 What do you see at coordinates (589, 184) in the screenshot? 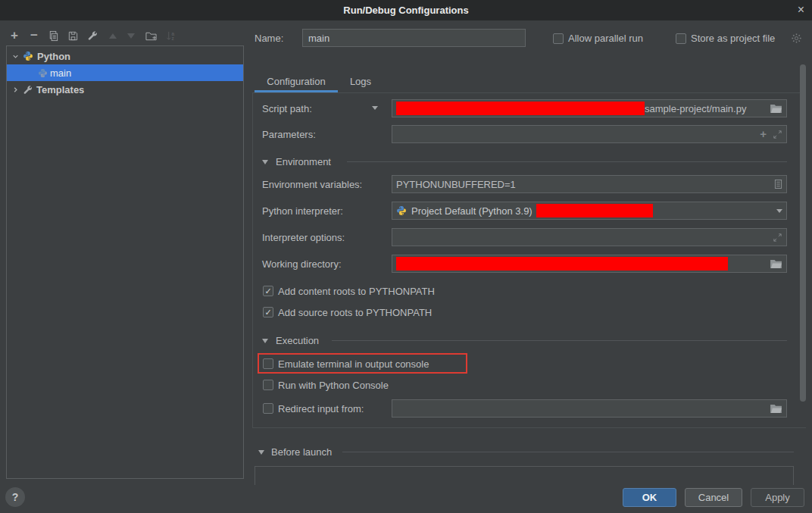
I see `environment-variables-field: PYTHONUNBUFFERED=1` at bounding box center [589, 184].